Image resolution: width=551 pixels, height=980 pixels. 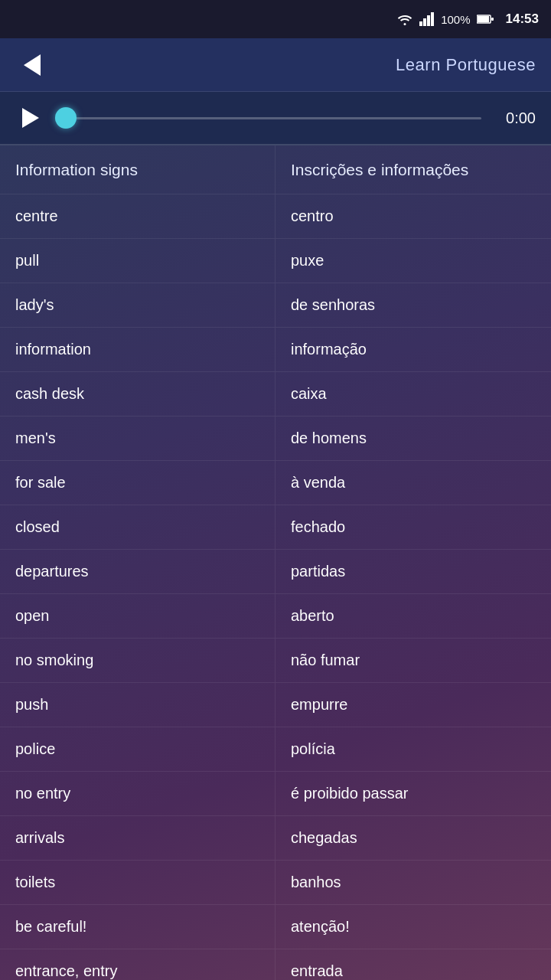 What do you see at coordinates (276, 119) in the screenshot?
I see `audio-player: 0:00` at bounding box center [276, 119].